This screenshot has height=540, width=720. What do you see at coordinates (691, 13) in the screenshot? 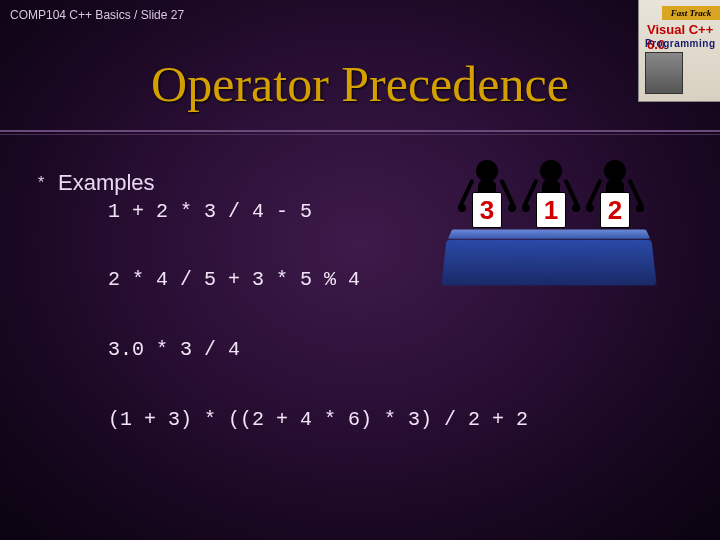
I see `book-banner: Fast Track` at bounding box center [691, 13].